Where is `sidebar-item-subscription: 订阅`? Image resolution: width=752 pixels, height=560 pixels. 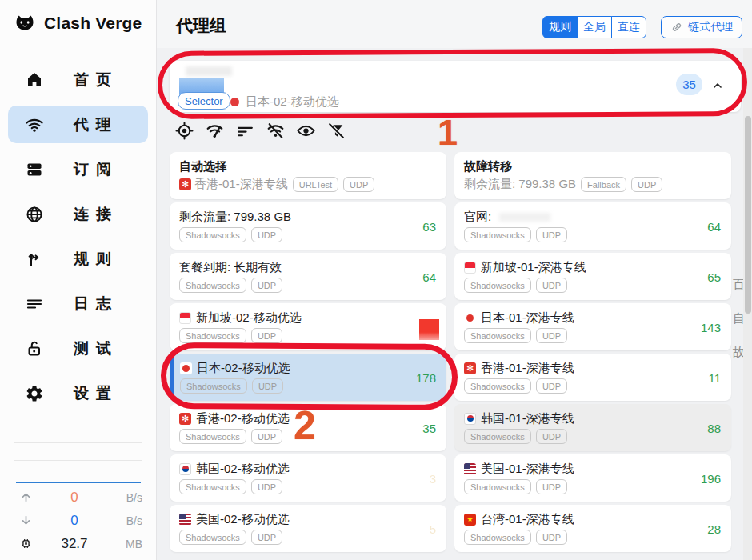 sidebar-item-subscription: 订阅 is located at coordinates (78, 170).